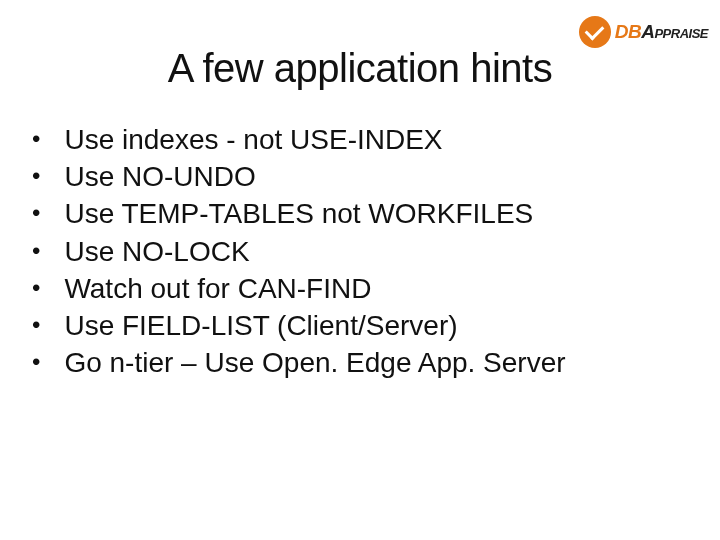 This screenshot has width=720, height=540. Describe the element at coordinates (374, 140) in the screenshot. I see `list-item: Use indexes - not USE-INDEX` at that location.